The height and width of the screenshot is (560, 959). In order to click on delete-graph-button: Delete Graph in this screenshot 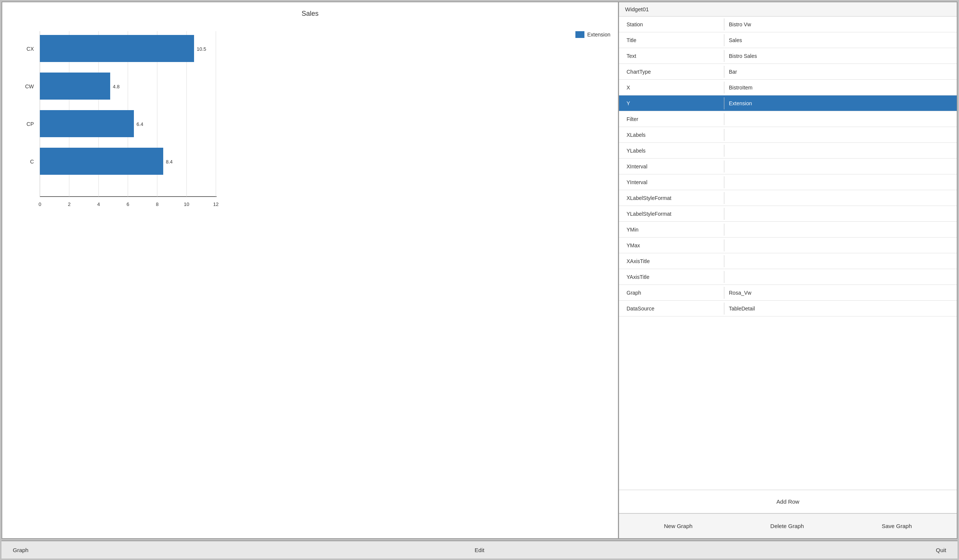, I will do `click(787, 526)`.